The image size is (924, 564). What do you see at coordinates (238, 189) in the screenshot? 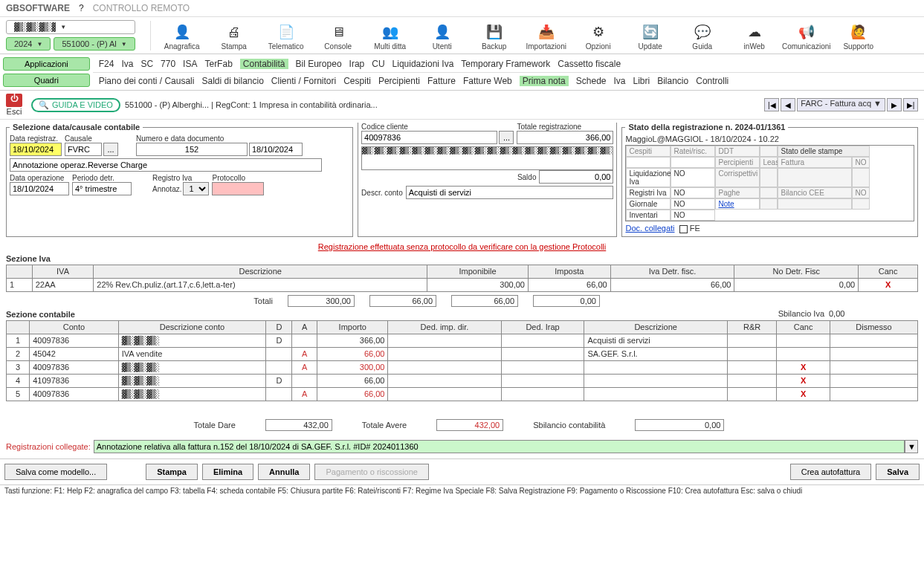
I see `protocollo-input` at bounding box center [238, 189].